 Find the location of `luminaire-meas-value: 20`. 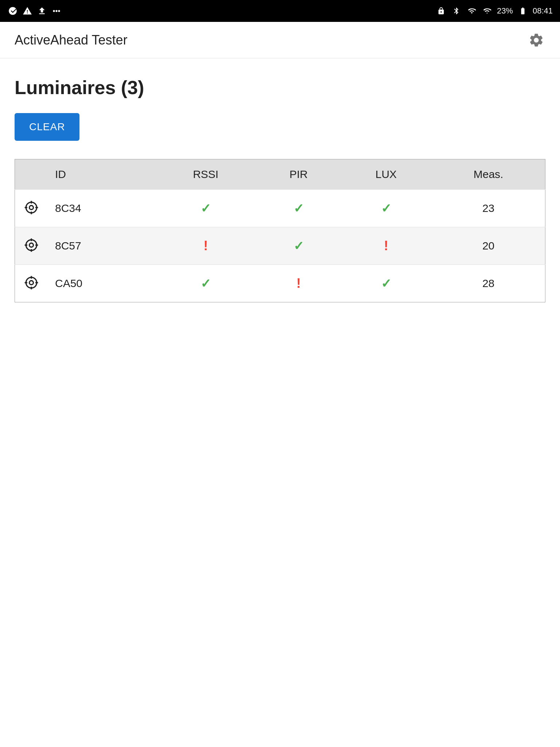

luminaire-meas-value: 20 is located at coordinates (489, 246).